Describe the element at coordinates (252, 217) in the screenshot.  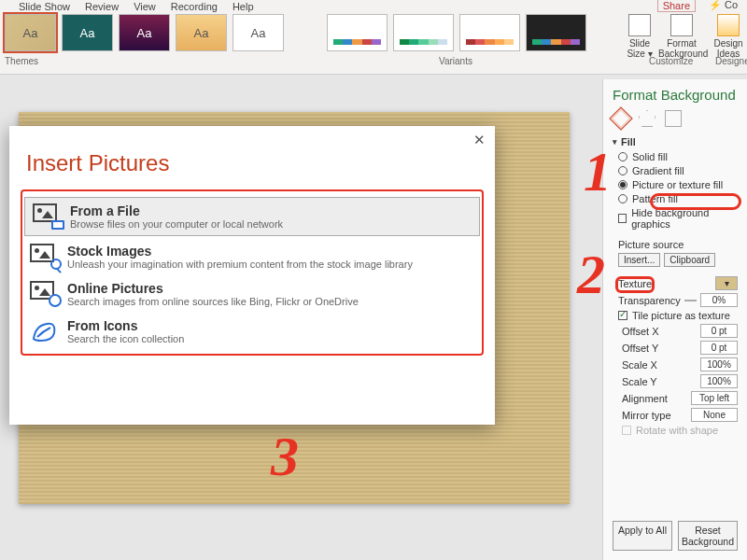
I see `option-from-file: From a FileBrowse files on your computer…` at that location.